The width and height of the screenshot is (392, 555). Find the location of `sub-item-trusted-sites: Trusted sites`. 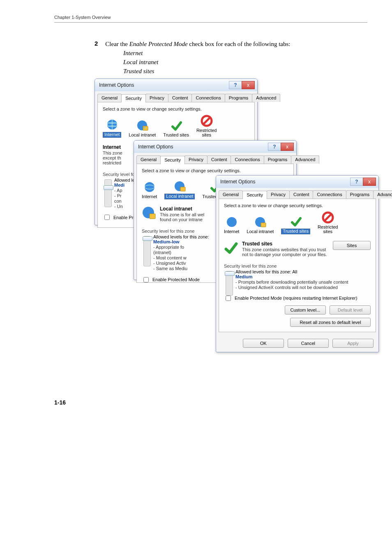

sub-item-trusted-sites: Trusted sites is located at coordinates (245, 72).